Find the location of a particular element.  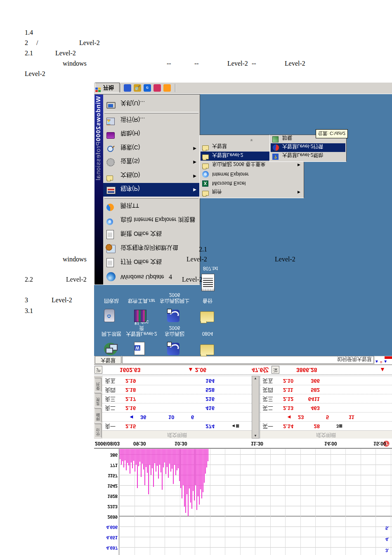

volume-axis-label: 1928 is located at coordinates (106, 496).